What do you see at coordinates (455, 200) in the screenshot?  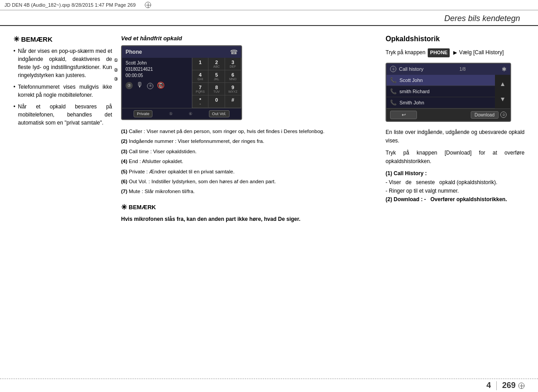 I see `right-annot-2: (2) Download : - Overfører opkaldshistor…` at bounding box center [455, 200].